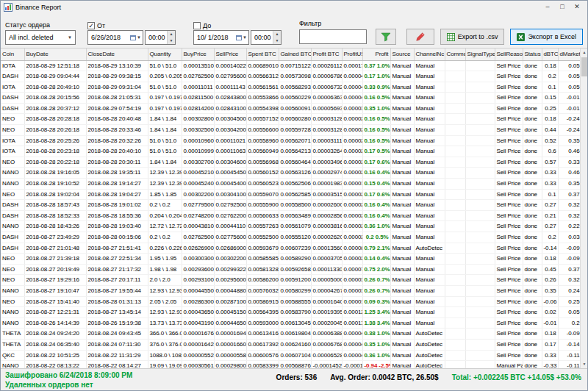 The width and height of the screenshot is (588, 391). I want to click on cell-coin: IOTA, so click(12, 141).